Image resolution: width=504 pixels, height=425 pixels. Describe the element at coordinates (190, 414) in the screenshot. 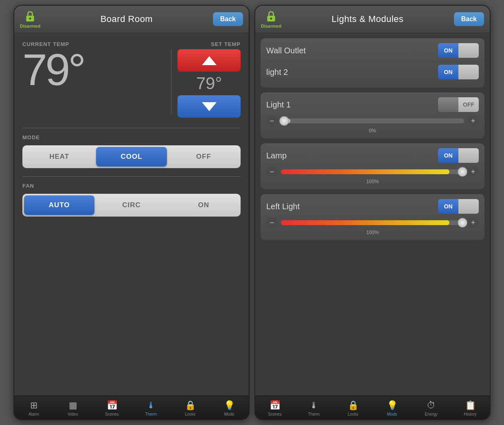

I see `nav-locks-label: Locks` at that location.